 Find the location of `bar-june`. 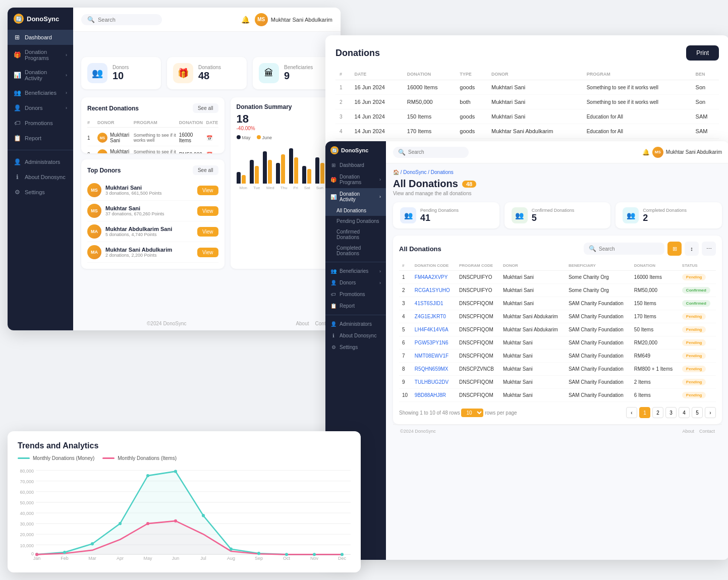

bar-june is located at coordinates (309, 177).